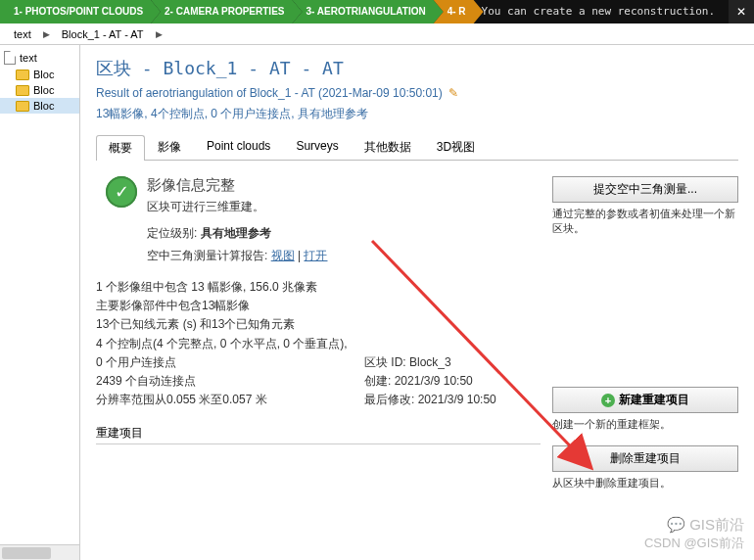 This screenshot has height=560, width=754. What do you see at coordinates (103, 34) in the screenshot?
I see `breadcrumb-item: Block_1 - AT - AT` at bounding box center [103, 34].